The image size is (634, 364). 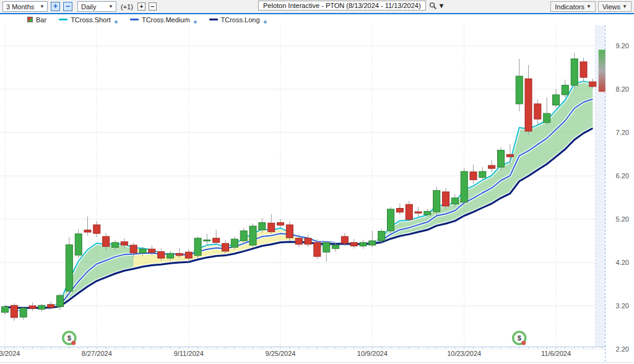 I want to click on symbol-title: Peloton Interactive - PTON (8/13/2024 - …, so click(x=342, y=6).